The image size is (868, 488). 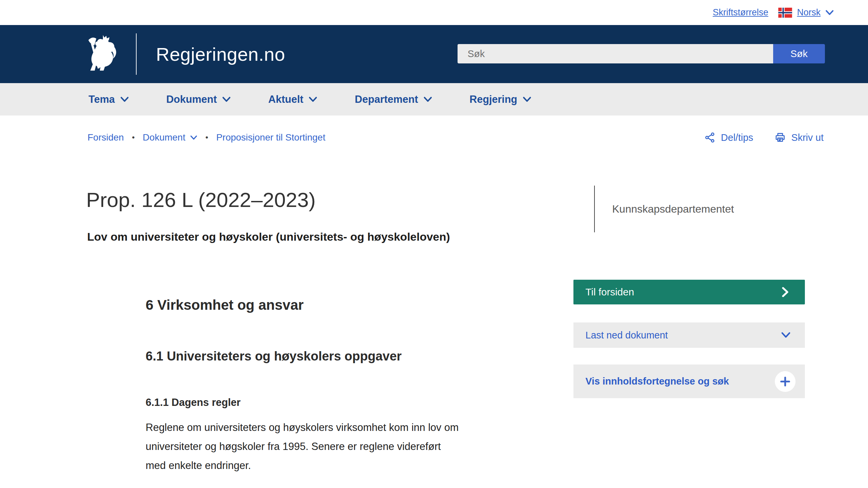 What do you see at coordinates (394, 100) in the screenshot?
I see `nav-item-departement: Departement` at bounding box center [394, 100].